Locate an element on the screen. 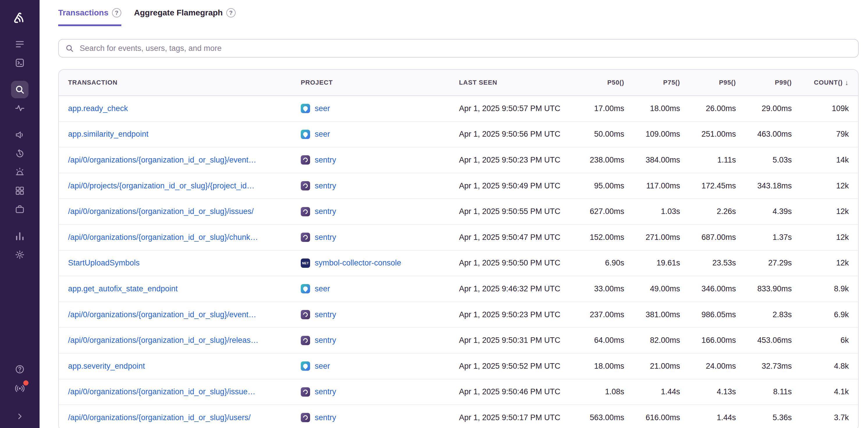 This screenshot has height=428, width=868. last-seen-cell: Apr 1, 2025 9:50:56 PM UTC is located at coordinates (514, 134).